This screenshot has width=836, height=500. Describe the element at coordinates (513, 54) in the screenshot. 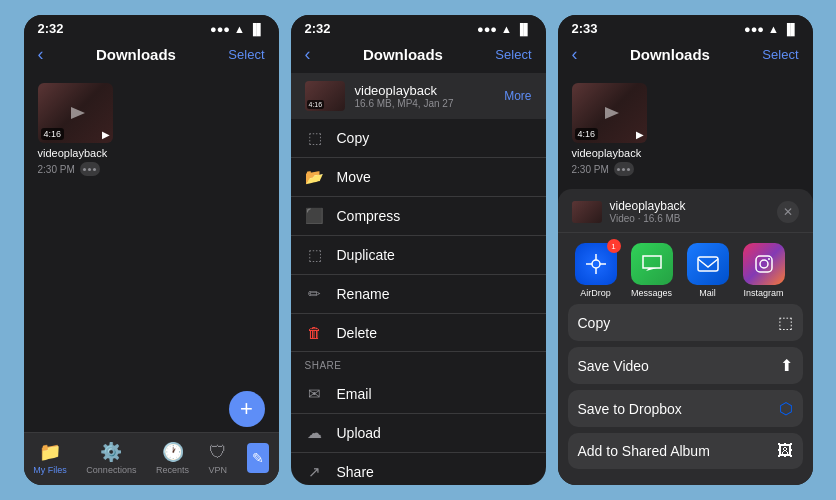

I see `select-button-2: Select` at that location.